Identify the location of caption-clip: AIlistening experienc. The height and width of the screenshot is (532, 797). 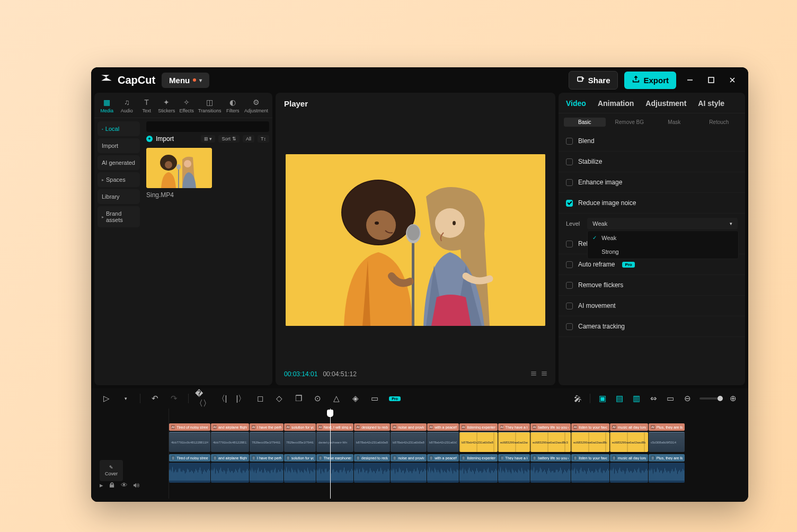
(479, 427).